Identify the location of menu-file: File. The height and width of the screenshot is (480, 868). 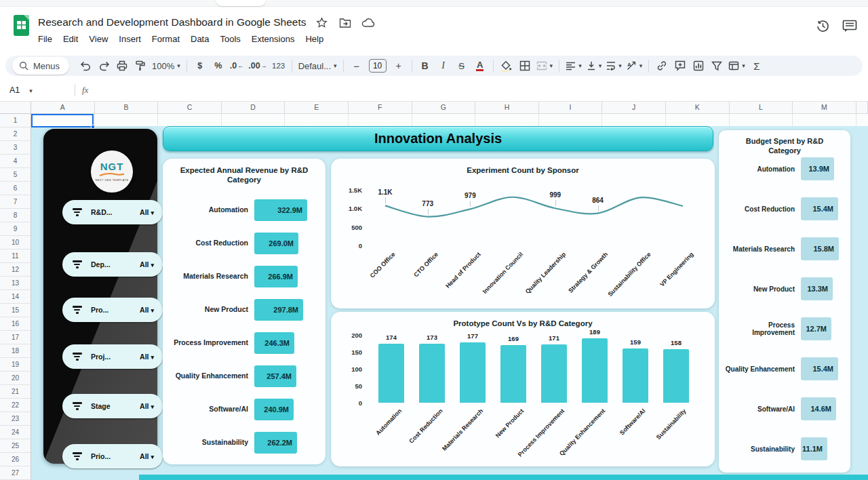
(45, 39).